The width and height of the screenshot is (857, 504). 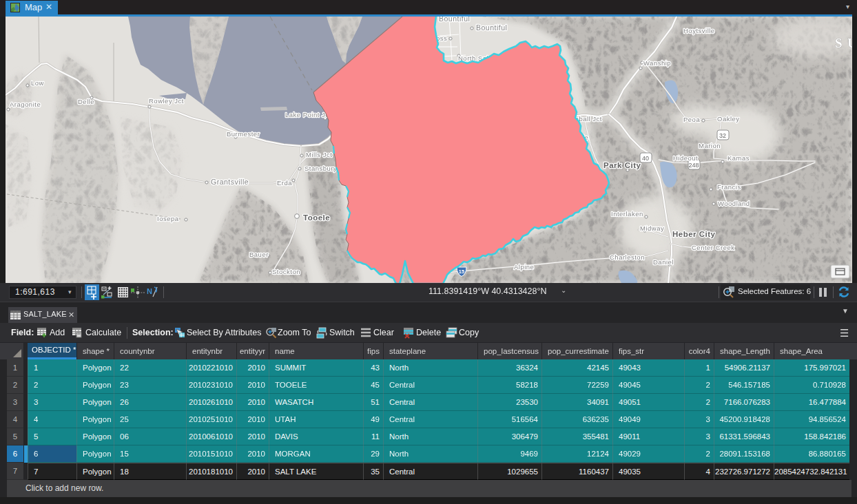 I want to click on svg-text: Woodland, so click(x=734, y=204).